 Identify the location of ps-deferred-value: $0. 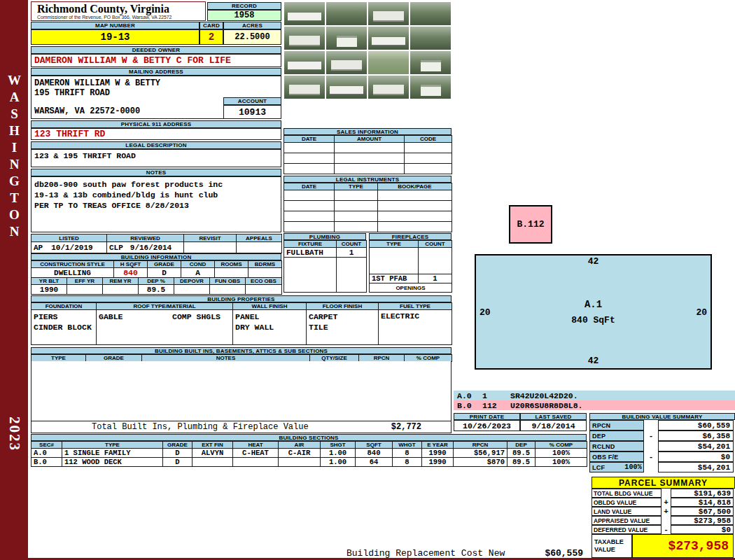
(702, 529).